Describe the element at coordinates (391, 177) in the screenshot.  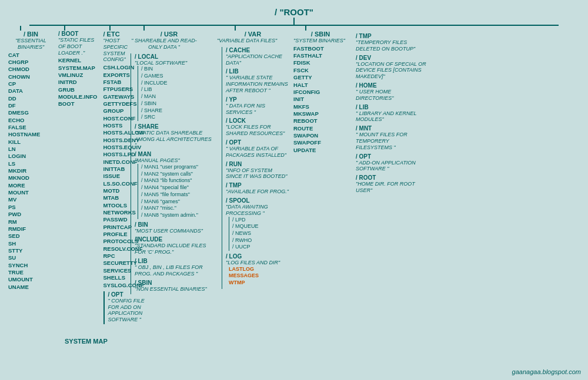
I see `root-header: / ROOT` at that location.